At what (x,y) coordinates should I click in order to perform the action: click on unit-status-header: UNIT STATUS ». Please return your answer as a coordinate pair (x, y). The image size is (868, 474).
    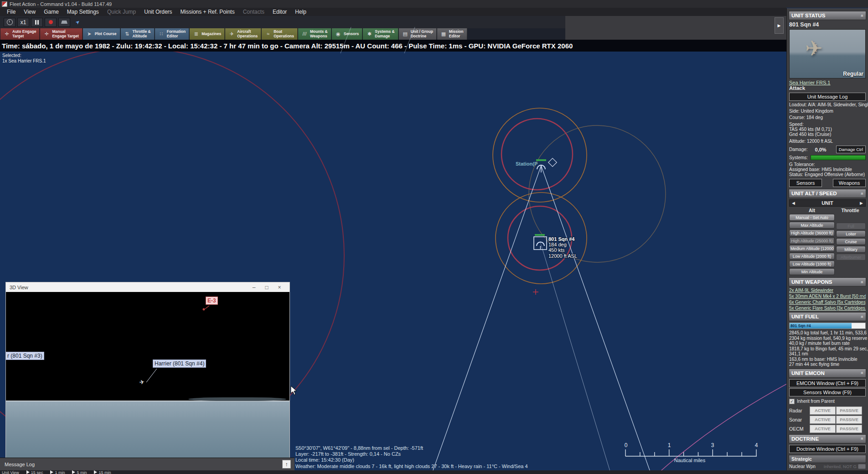
    Looking at the image, I should click on (827, 16).